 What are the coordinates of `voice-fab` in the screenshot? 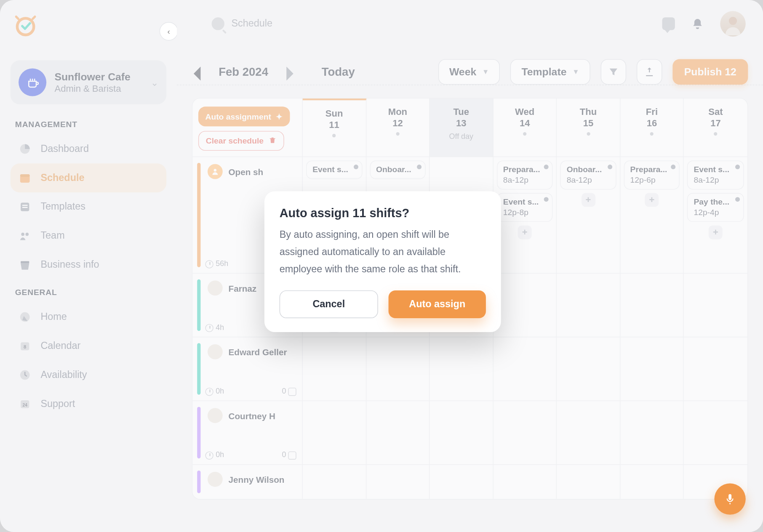 It's located at (730, 499).